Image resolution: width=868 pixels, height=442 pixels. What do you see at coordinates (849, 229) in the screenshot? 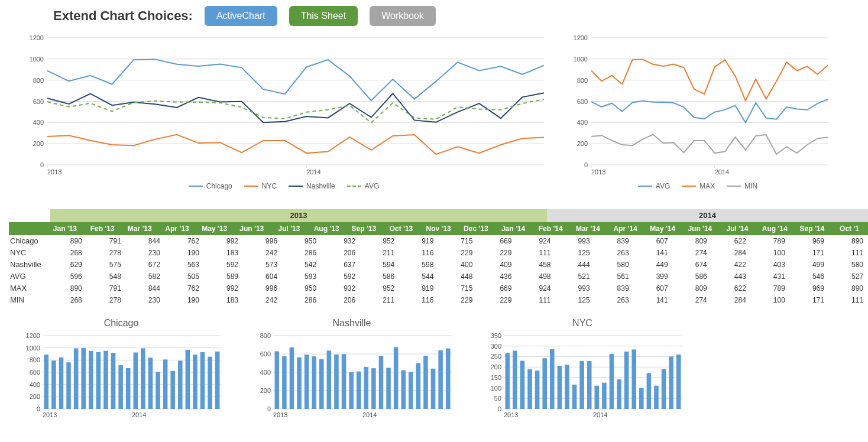
I see `month-header: Oct '1` at bounding box center [849, 229].